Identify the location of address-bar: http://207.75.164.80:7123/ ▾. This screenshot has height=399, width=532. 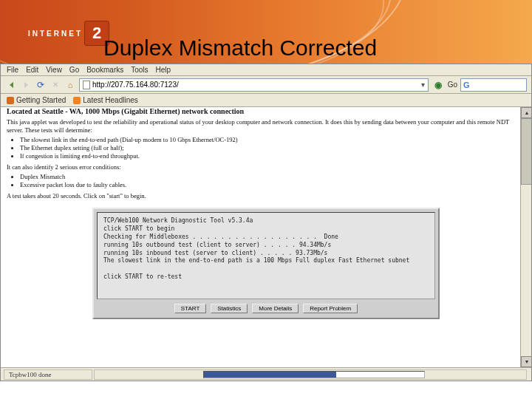
(254, 85).